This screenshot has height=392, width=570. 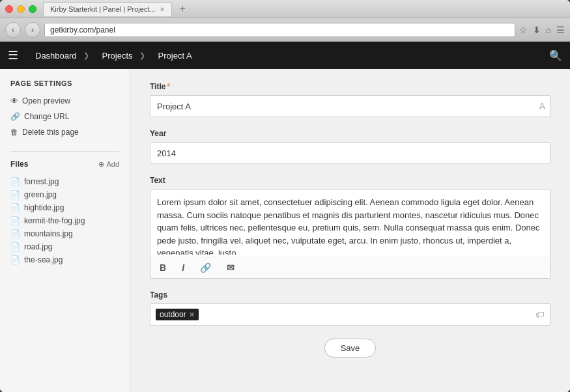 I want to click on add-file-button: ⊕ Add, so click(x=109, y=164).